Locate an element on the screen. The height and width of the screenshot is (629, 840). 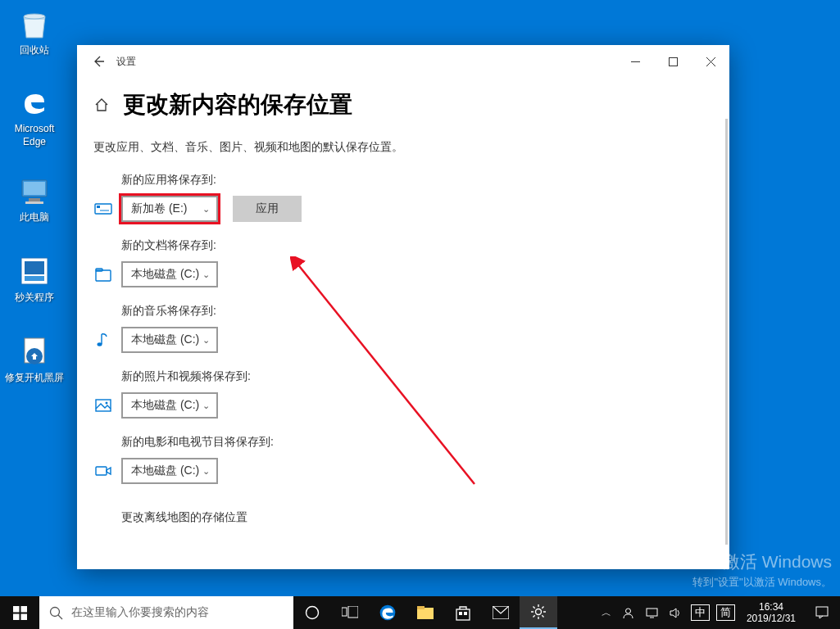
chevron-up-icon: ︿ is located at coordinates (606, 613).